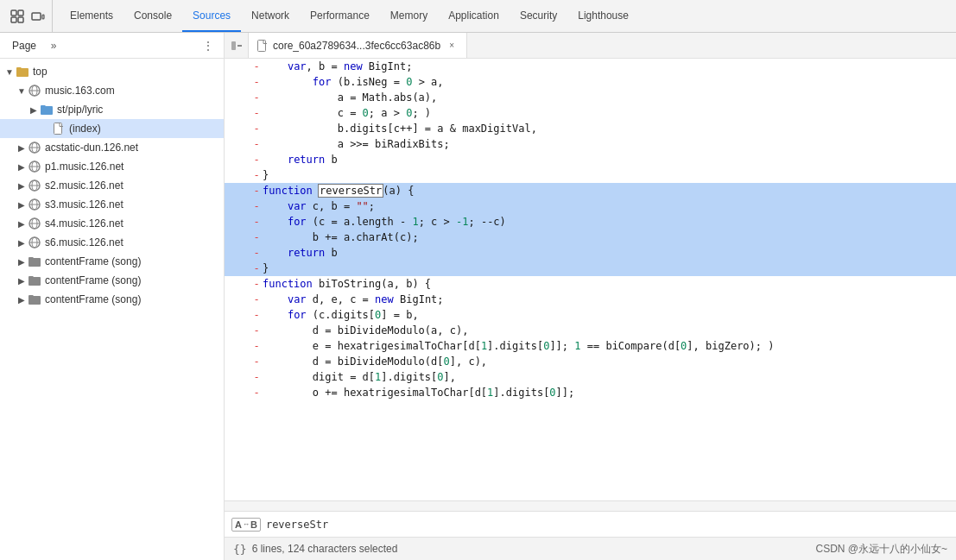 The width and height of the screenshot is (956, 560). Describe the element at coordinates (212, 16) in the screenshot. I see `tab-sources: Sources` at that location.